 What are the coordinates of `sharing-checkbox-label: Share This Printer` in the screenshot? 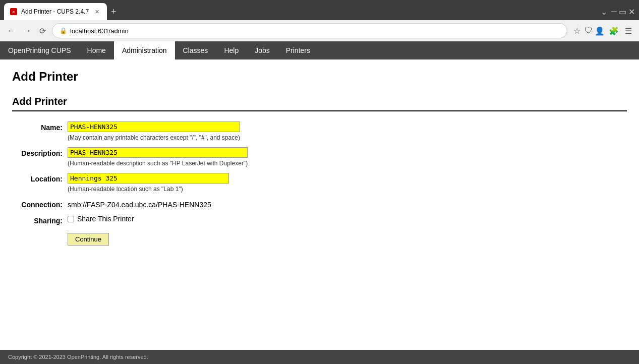 It's located at (106, 219).